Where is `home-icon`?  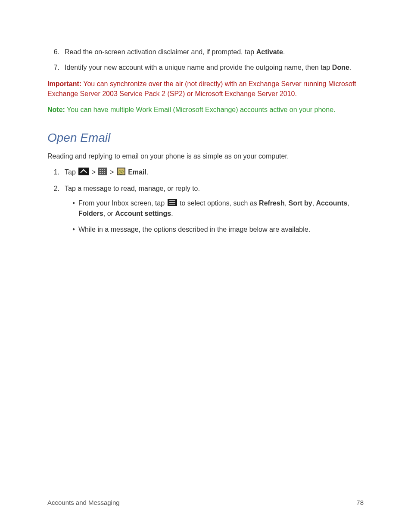 home-icon is located at coordinates (84, 173).